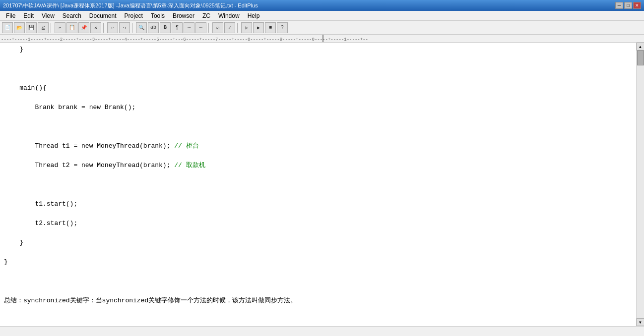  Describe the element at coordinates (141, 28) in the screenshot. I see `toolbar-search: 🔍` at that location.